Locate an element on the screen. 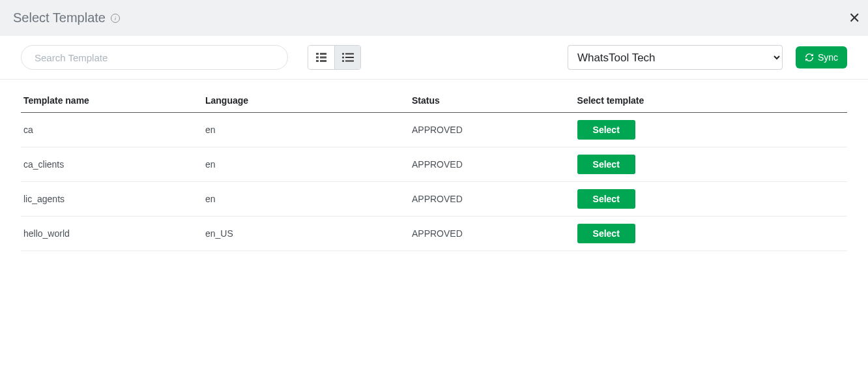 This screenshot has height=392, width=868. search-input is located at coordinates (154, 57).